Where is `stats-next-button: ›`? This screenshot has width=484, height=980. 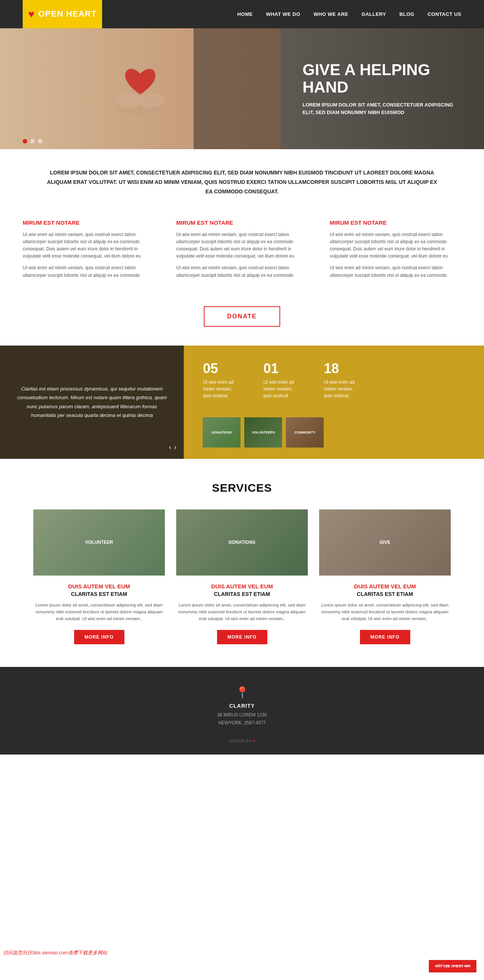 stats-next-button: › is located at coordinates (175, 447).